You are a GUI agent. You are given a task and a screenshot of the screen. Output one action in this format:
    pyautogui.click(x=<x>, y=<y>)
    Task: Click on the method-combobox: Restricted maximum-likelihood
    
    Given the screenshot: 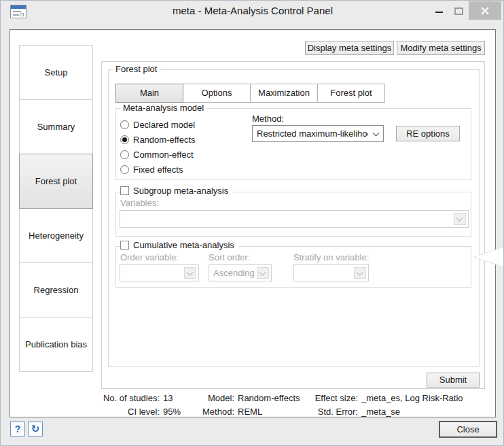 What is the action you would take?
    pyautogui.click(x=318, y=133)
    